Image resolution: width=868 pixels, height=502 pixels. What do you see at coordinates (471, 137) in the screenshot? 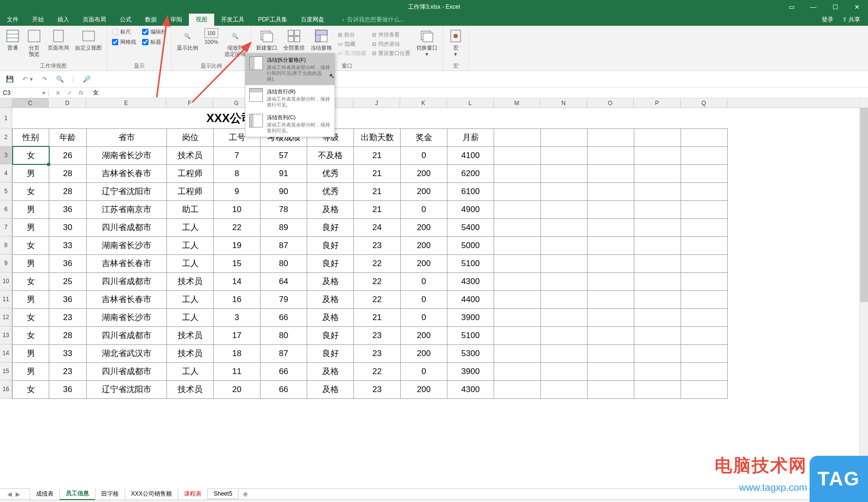
I see `header-cell: 月薪` at bounding box center [471, 137].